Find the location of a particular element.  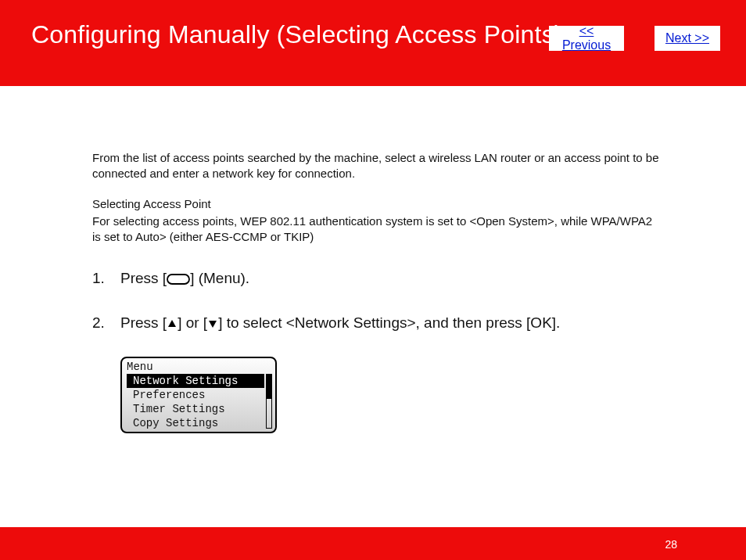

page-title: Configuring Manually (Selecting Access P… is located at coordinates (297, 34).